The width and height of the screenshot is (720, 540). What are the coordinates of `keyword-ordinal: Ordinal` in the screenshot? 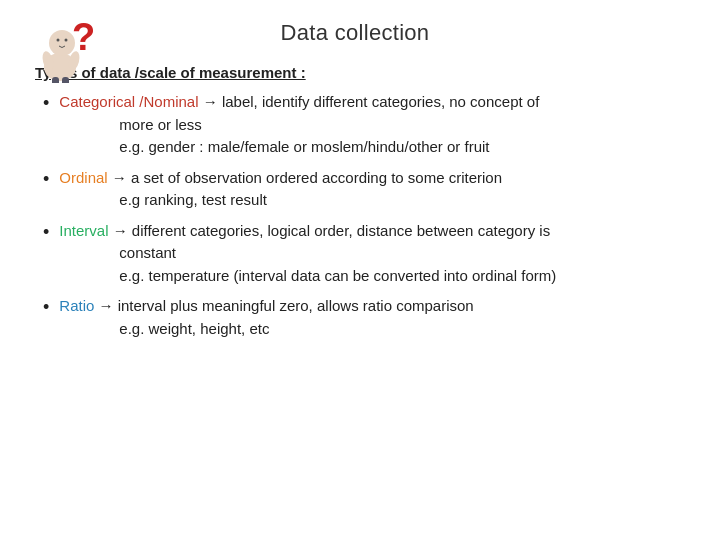 It's located at (83, 178).